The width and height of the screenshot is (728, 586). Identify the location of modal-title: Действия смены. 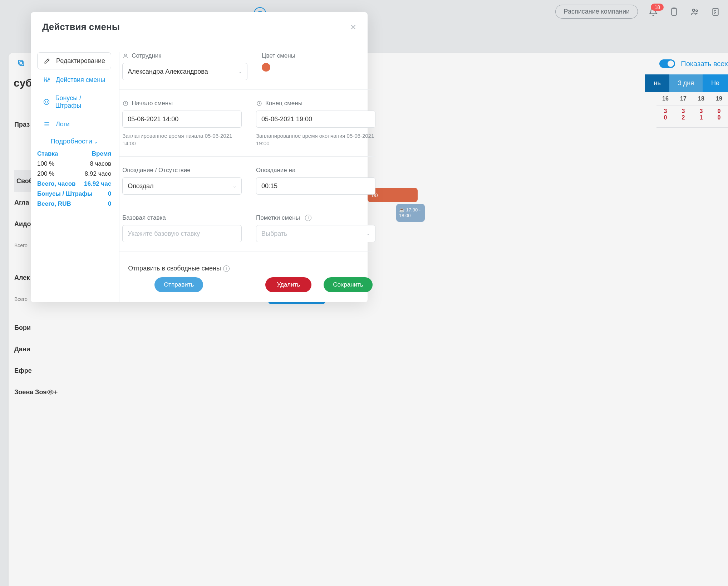
(81, 27).